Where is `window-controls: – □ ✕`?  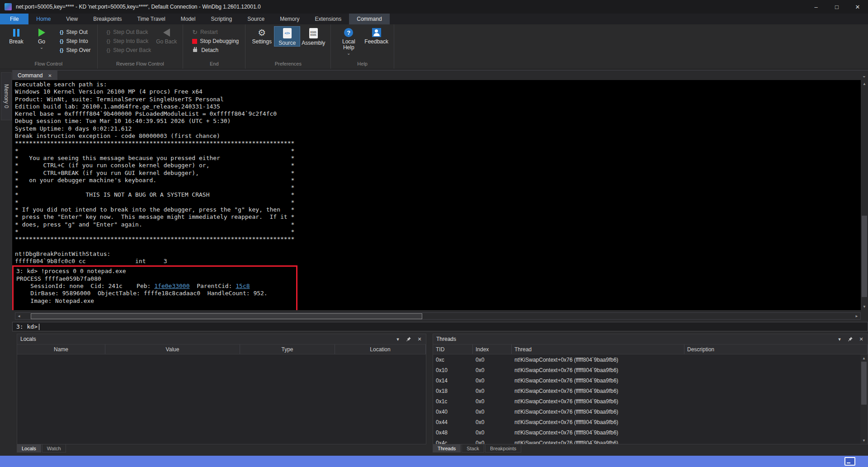
window-controls: – □ ✕ is located at coordinates (837, 7).